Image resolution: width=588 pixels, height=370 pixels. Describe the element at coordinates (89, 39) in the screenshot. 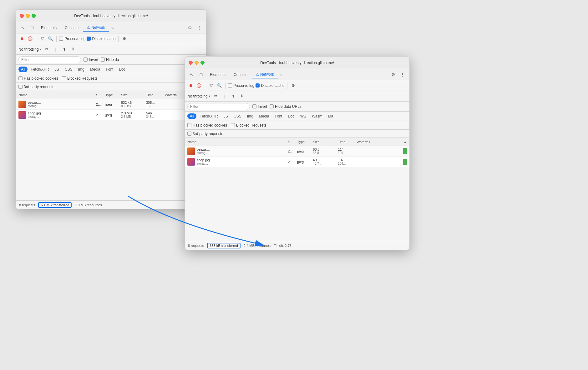

I see `disable-cache-checkbox-back: ✓` at that location.